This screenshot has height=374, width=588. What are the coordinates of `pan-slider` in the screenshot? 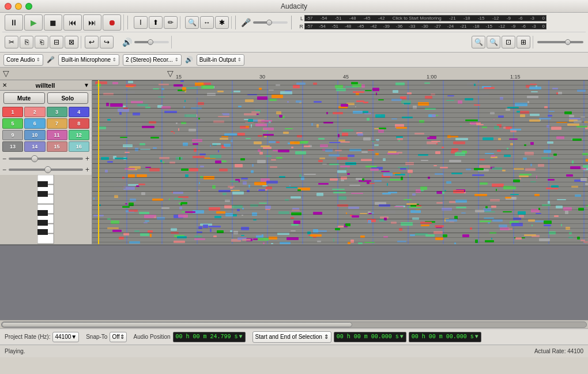 It's located at (46, 170).